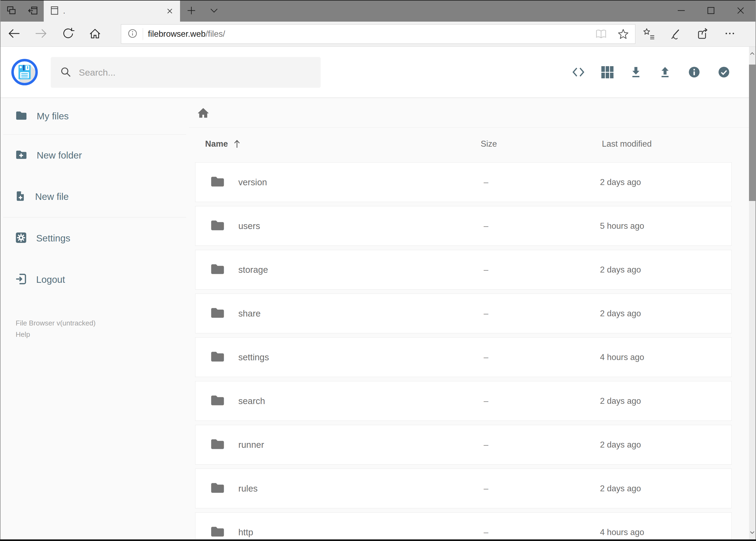  I want to click on refresh-button, so click(68, 34).